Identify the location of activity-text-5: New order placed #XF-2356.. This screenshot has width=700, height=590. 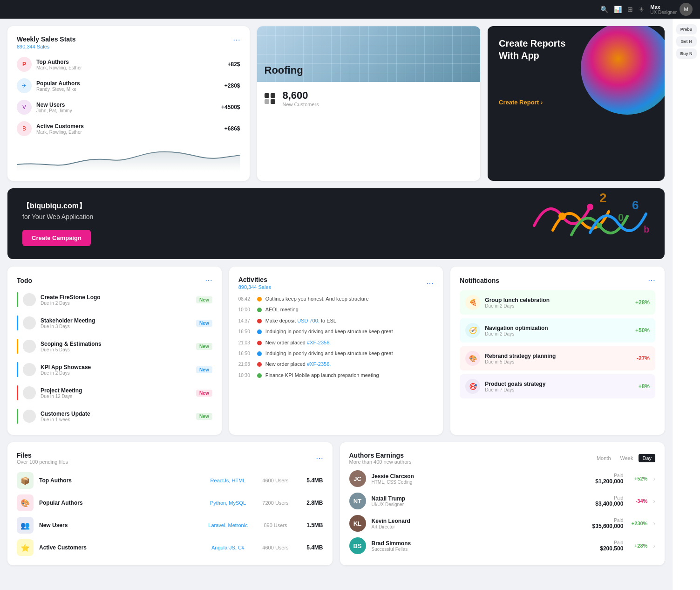
(298, 343).